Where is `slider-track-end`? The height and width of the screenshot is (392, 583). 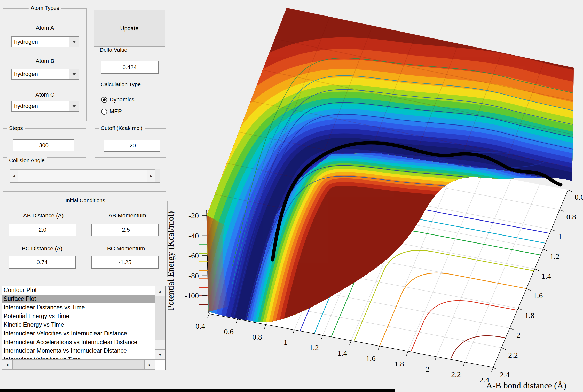 slider-track-end is located at coordinates (157, 176).